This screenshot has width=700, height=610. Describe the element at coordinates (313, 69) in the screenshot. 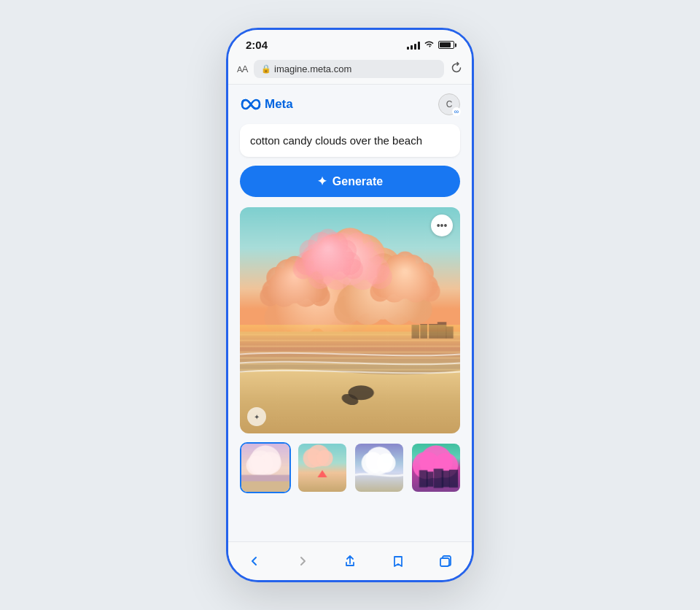

I see `url-text: imagine.meta.com` at that location.